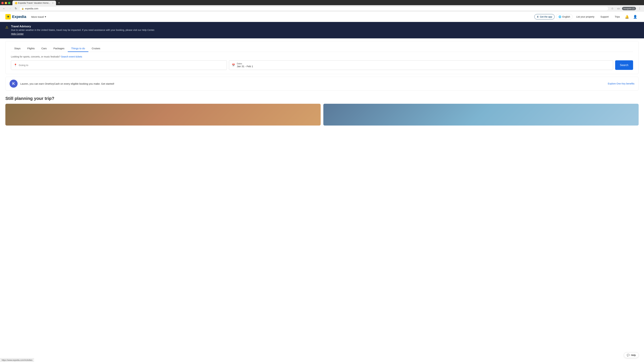 This screenshot has width=644, height=362. I want to click on dates-label: Dates Jan 31 - Feb 1, so click(245, 65).